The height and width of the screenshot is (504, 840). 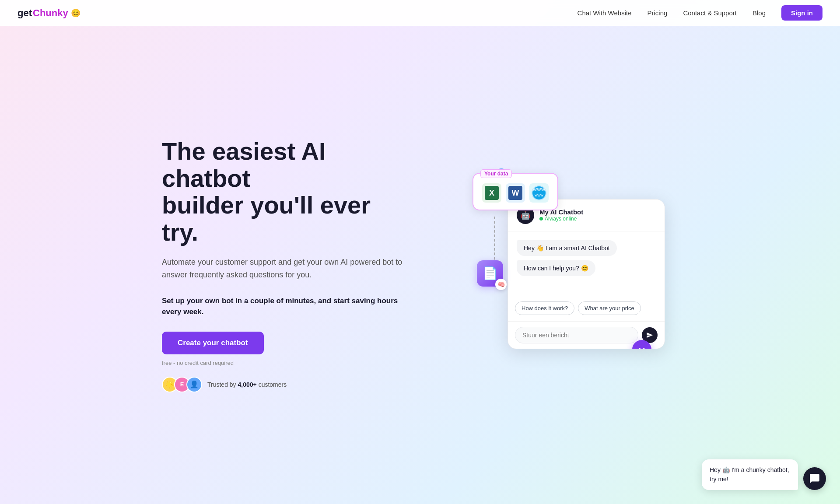 I want to click on send-icon, so click(x=650, y=335).